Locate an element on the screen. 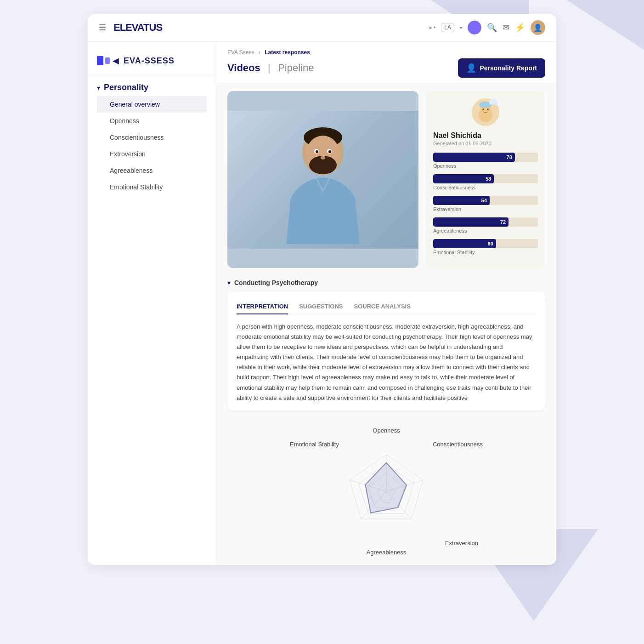 Image resolution: width=644 pixels, height=644 pixels. search-icon: 🔍 is located at coordinates (492, 28).